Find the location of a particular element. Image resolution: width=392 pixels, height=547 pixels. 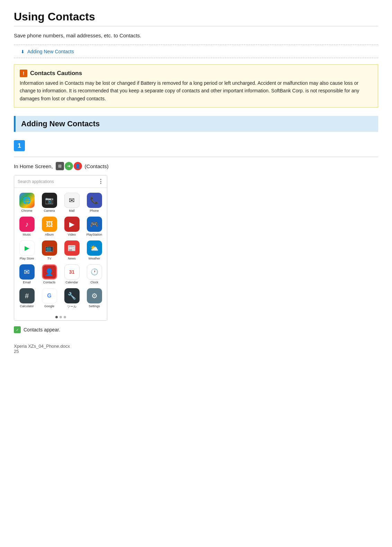

app-cell-music: ♪Music is located at coordinates (27, 226).